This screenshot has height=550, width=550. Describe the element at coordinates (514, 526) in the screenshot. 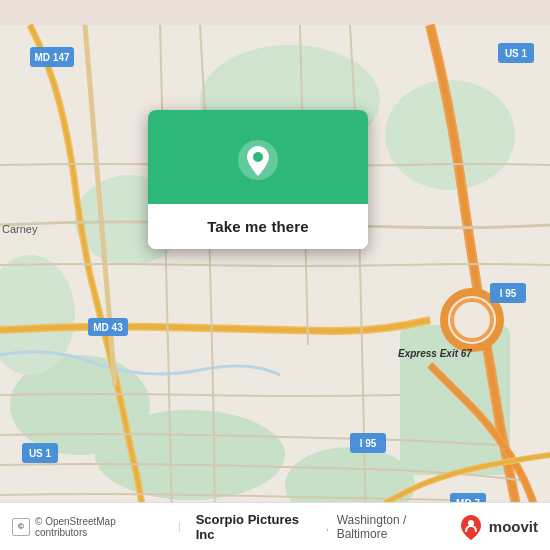

I see `moovit-text: moovit` at that location.